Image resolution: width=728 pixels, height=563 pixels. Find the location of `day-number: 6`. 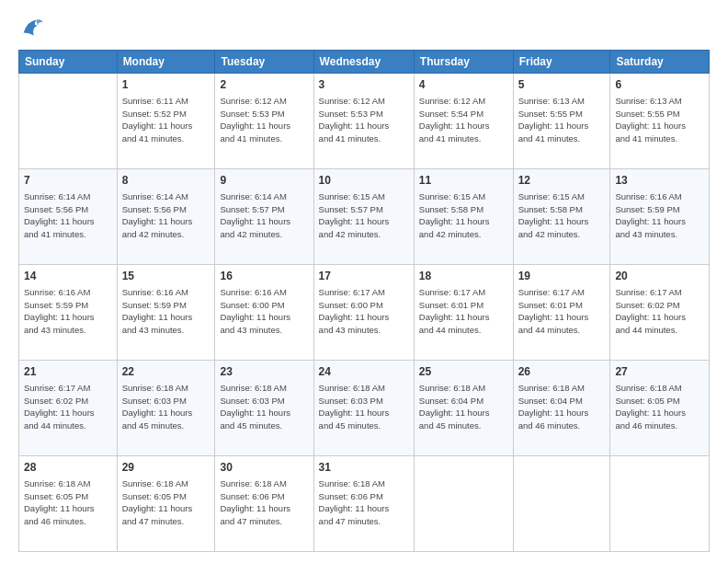

day-number: 6 is located at coordinates (660, 85).